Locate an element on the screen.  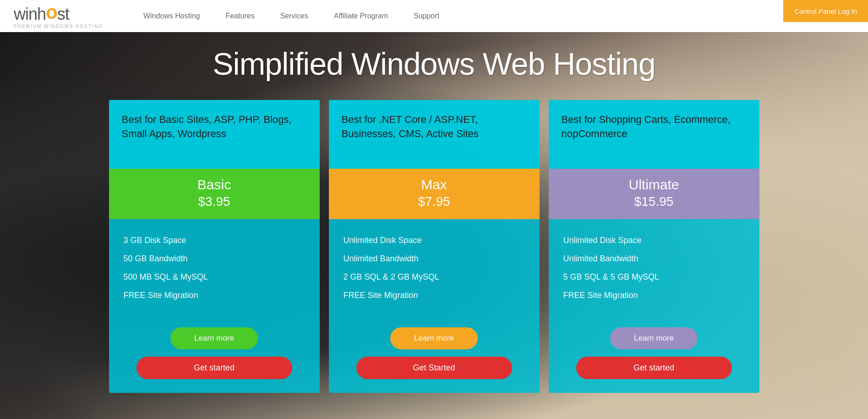
learn-more-max: Learn more is located at coordinates (434, 338).